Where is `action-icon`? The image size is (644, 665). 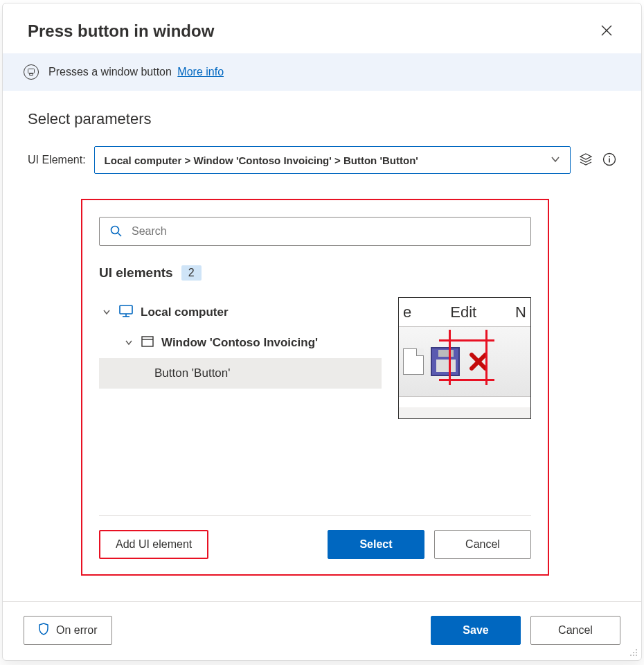
action-icon is located at coordinates (31, 72).